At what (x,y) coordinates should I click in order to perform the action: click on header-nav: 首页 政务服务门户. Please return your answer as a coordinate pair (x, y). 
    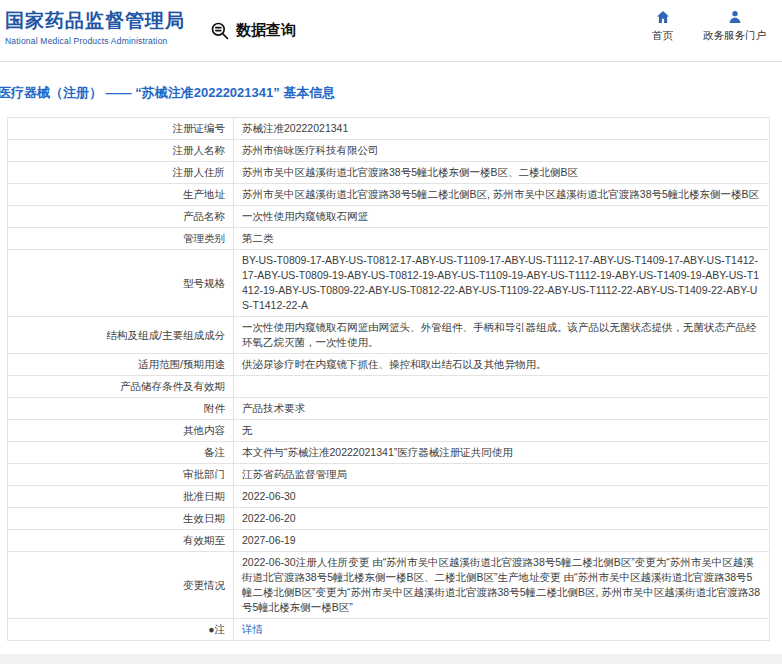
    Looking at the image, I should click on (709, 26).